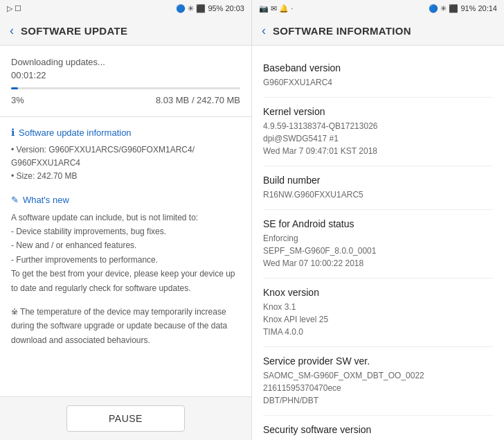 The width and height of the screenshot is (504, 440). Describe the element at coordinates (126, 62) in the screenshot. I see `download-status: Downloading updates...` at that location.